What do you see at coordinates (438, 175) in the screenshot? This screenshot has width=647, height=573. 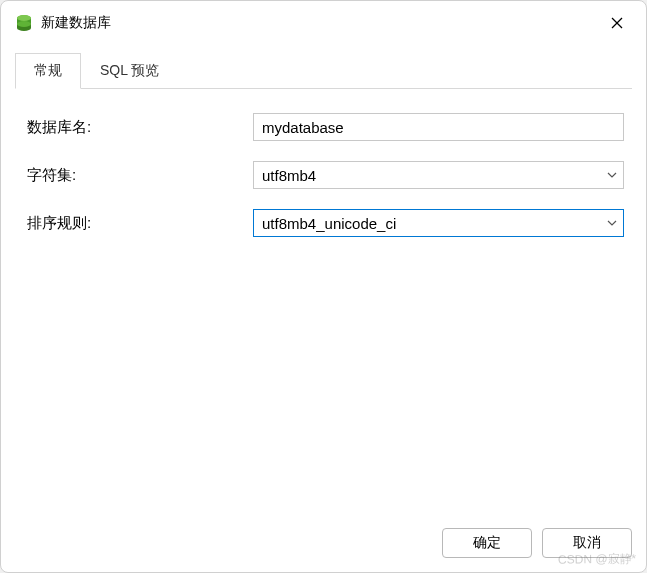 I see `charset-select: utf8mb4` at bounding box center [438, 175].